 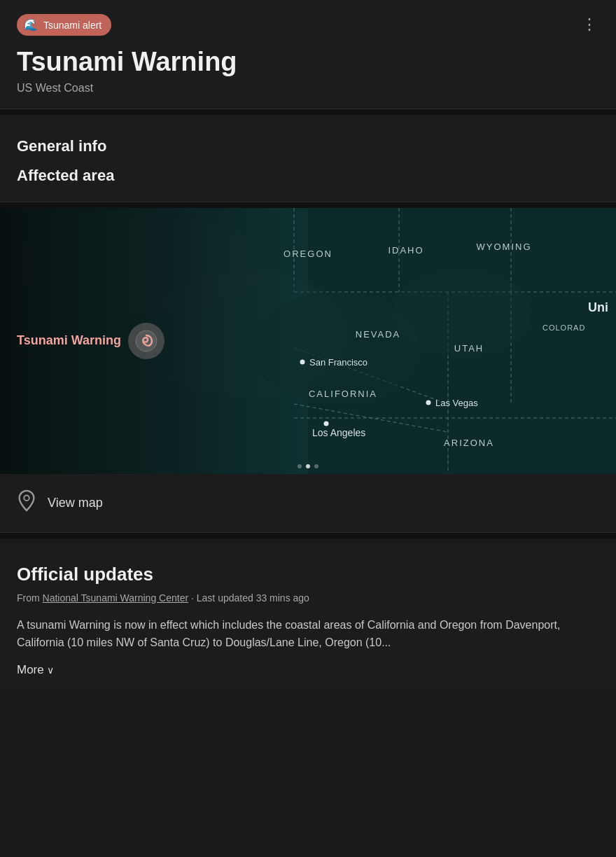 I want to click on svg-text: COLORAD, so click(x=564, y=328).